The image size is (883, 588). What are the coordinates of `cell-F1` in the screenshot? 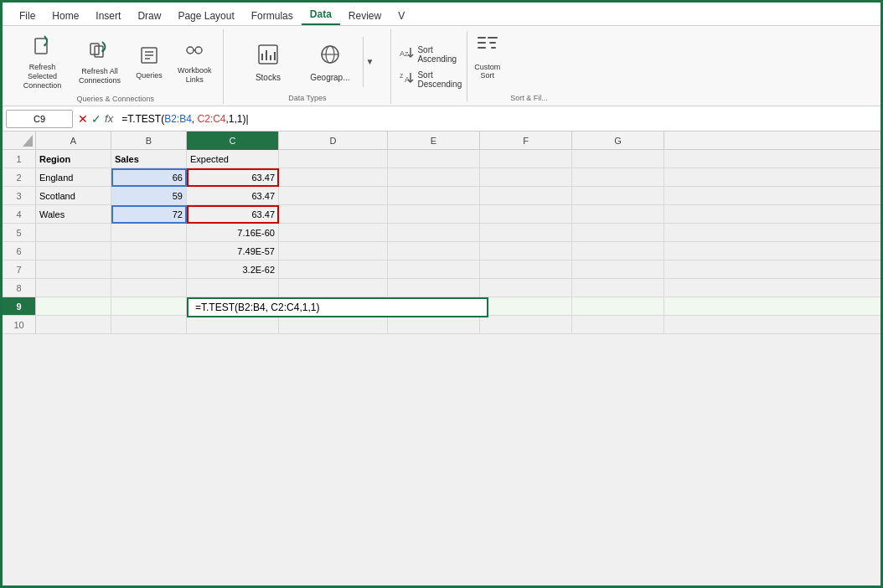 It's located at (526, 159).